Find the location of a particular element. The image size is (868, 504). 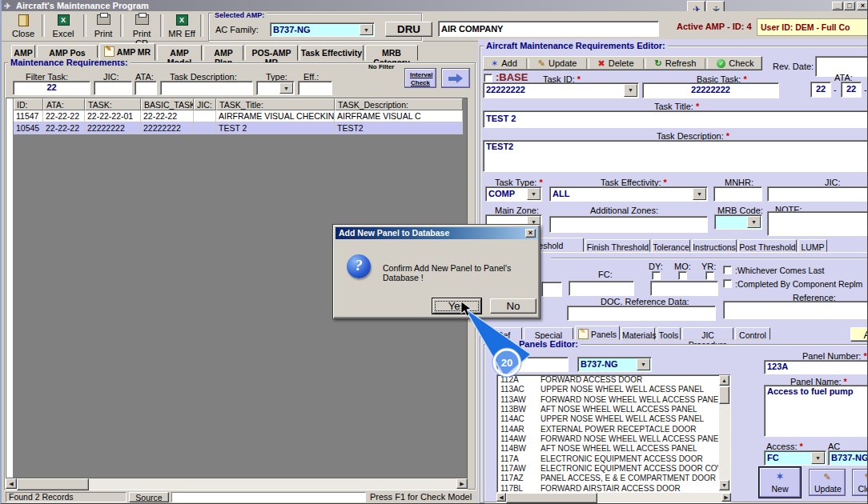

yes-button: Yes is located at coordinates (456, 306).